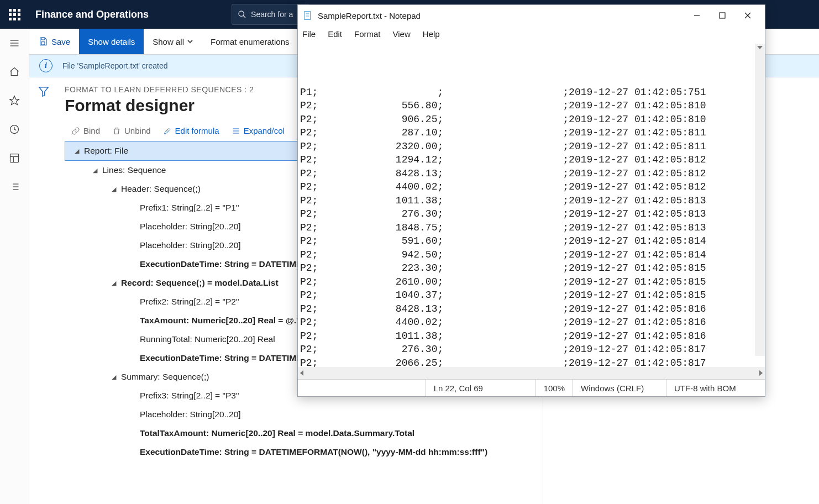  Describe the element at coordinates (302, 373) in the screenshot. I see `scroll-left-arrow` at that location.